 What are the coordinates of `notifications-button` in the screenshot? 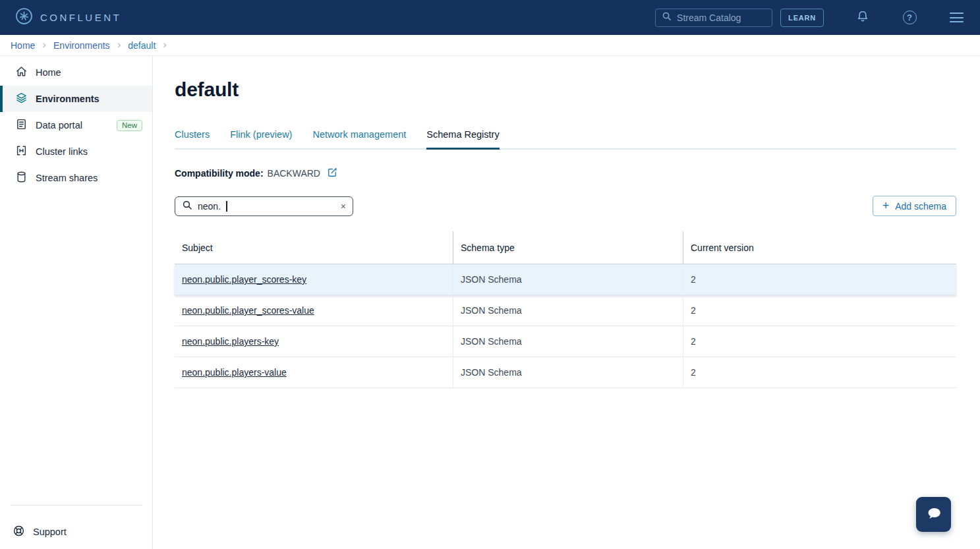 It's located at (863, 18).